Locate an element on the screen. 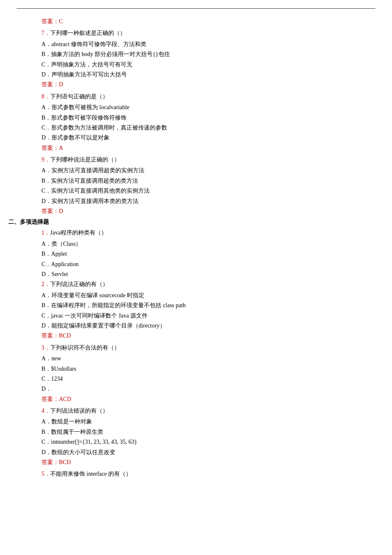 Image resolution: width=392 pixels, height=555 pixels. q8-option-b: B．形式参数可被字段修饰符修饰 is located at coordinates (208, 118).